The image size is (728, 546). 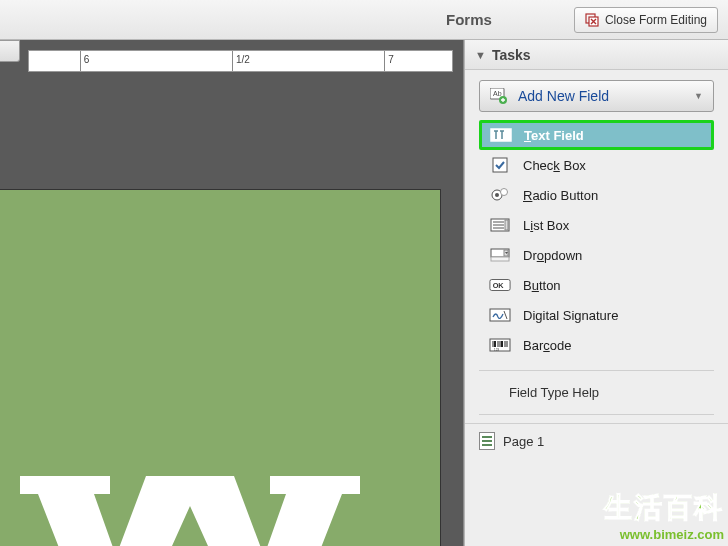 What do you see at coordinates (500, 255) in the screenshot?
I see `dropdown-icon` at bounding box center [500, 255].